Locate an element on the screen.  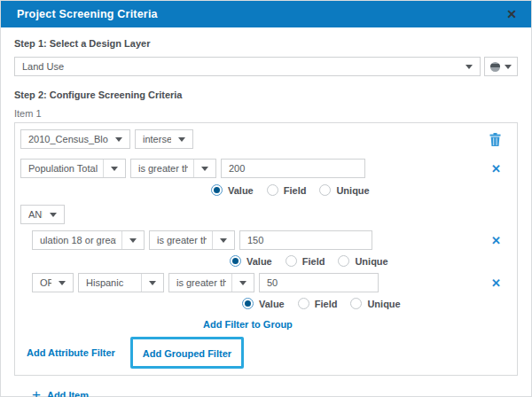
filter3-operator-value: is greater than is located at coordinates (201, 283).